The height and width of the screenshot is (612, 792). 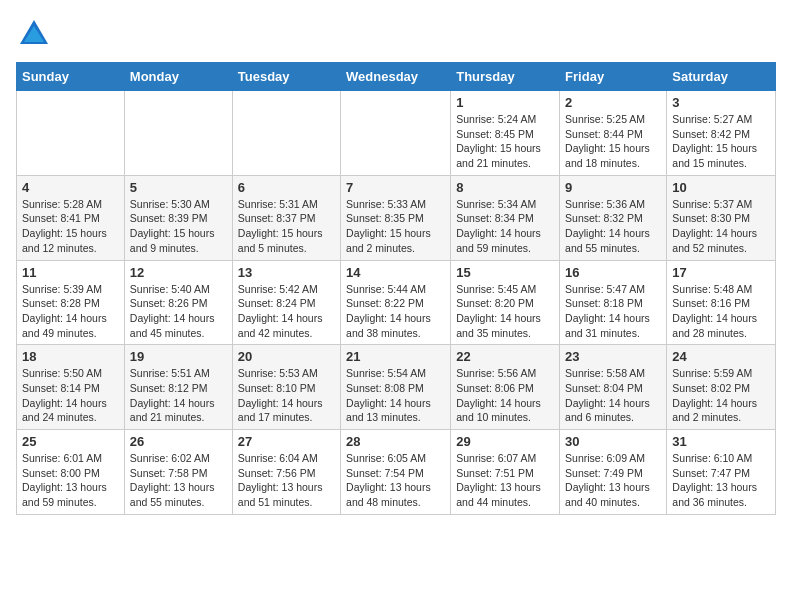 I want to click on calendar-cell: 30Sunrise: 6:09 AMSunset: 7:49 PMDayligh…, so click(x=614, y=472).